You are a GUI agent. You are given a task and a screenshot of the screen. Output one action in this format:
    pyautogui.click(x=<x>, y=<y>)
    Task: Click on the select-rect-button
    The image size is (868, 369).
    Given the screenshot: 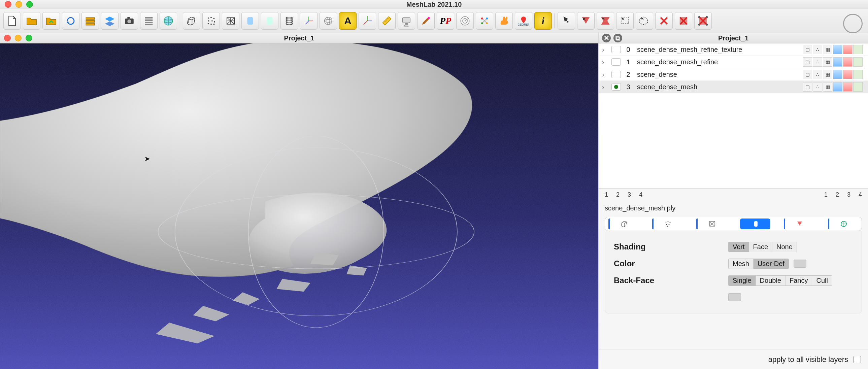 What is the action you would take?
    pyautogui.click(x=625, y=21)
    